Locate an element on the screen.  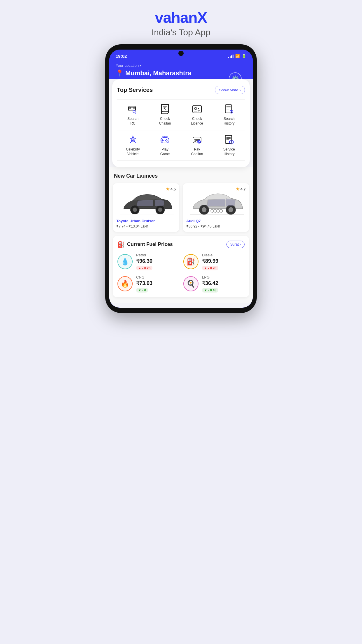
location-pin-icon: 📍 is located at coordinates (120, 73).